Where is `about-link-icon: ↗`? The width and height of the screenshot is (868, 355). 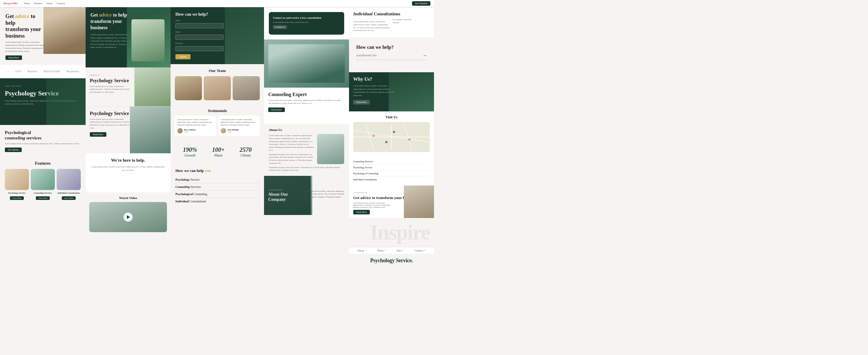 about-link-icon: ↗ is located at coordinates (366, 250).